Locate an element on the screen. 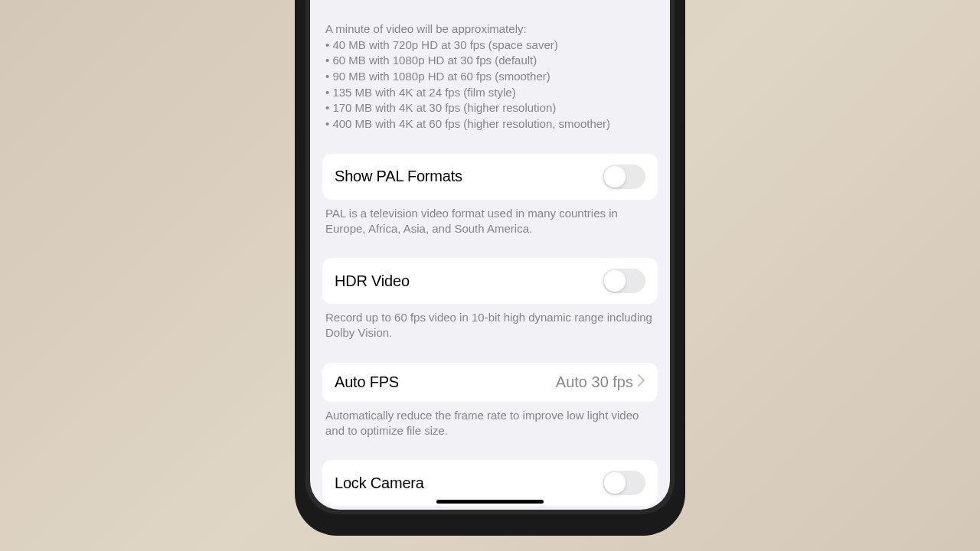  size-bullet: • 60 MB with 1080p HD at 30 fps (default… is located at coordinates (490, 61).